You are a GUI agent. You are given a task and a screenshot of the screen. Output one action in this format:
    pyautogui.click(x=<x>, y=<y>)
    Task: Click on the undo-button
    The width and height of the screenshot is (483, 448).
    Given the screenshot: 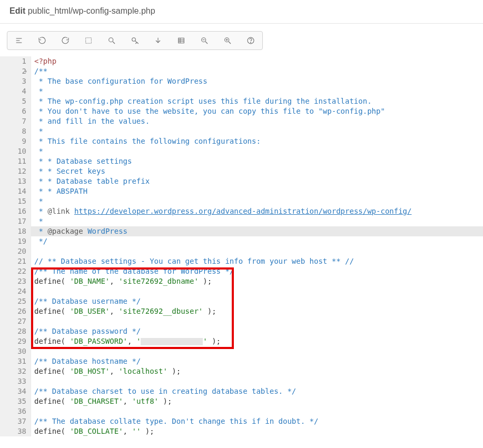 What is the action you would take?
    pyautogui.click(x=42, y=41)
    